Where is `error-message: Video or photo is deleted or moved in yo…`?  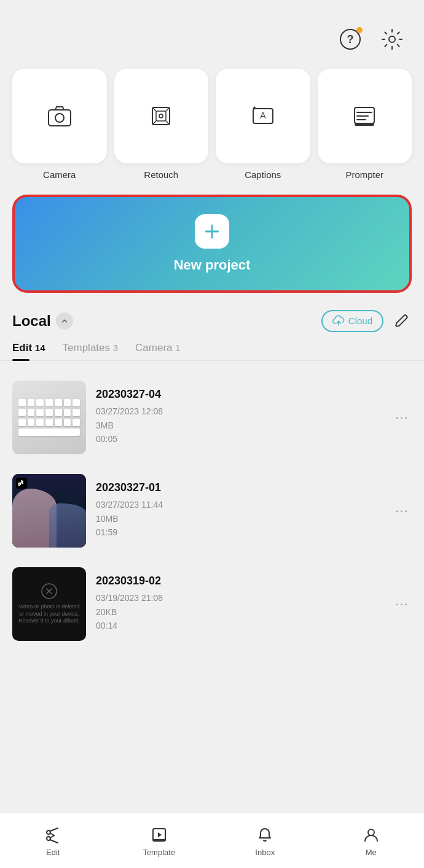
error-message: Video or photo is deleted or moved in yo… is located at coordinates (49, 614).